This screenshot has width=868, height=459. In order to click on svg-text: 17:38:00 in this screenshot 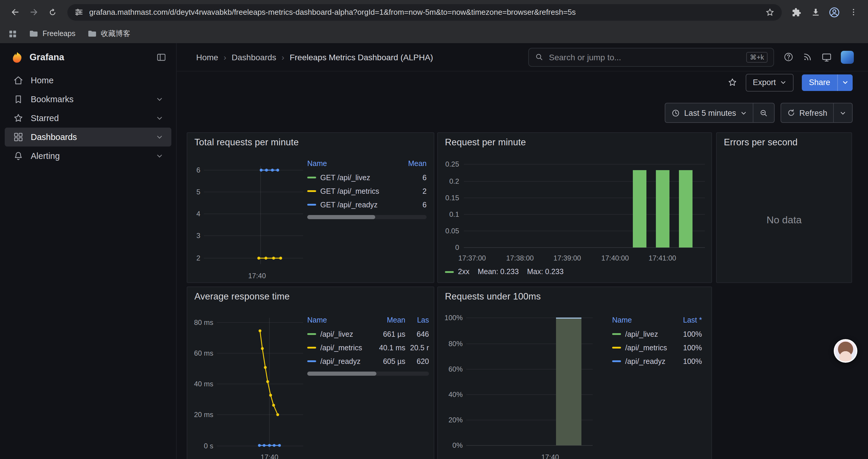, I will do `click(520, 258)`.